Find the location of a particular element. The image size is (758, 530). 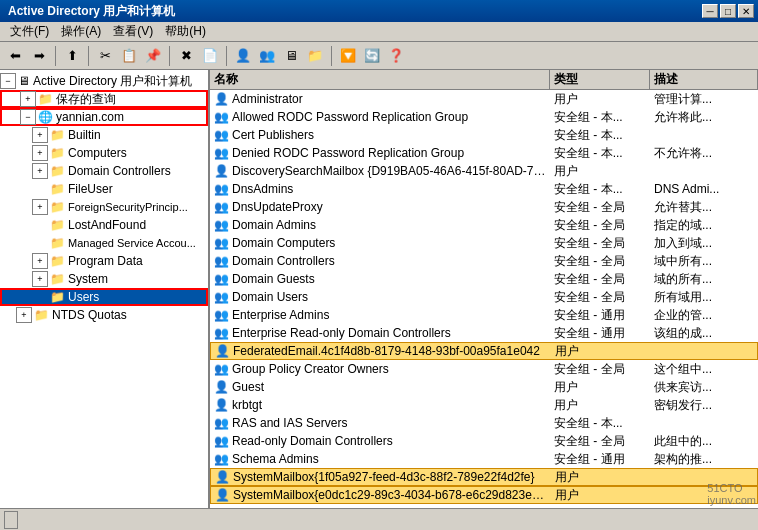

list-item: 👥Enterprise Read-only Domain Controllers… is located at coordinates (484, 333).